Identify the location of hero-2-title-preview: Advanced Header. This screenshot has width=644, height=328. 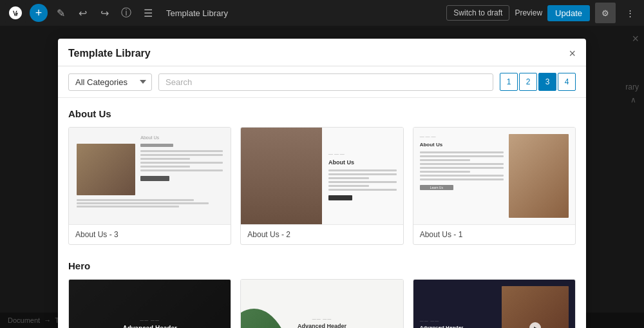
(322, 325).